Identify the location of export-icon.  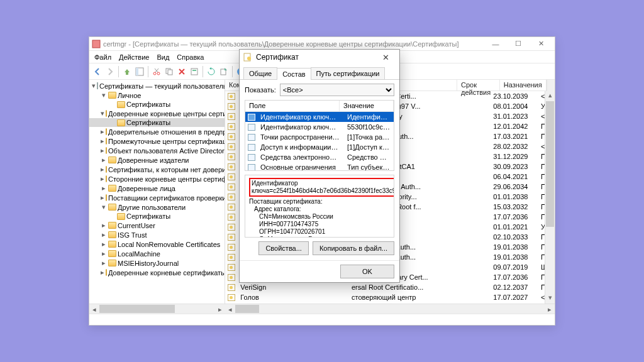
(224, 72).